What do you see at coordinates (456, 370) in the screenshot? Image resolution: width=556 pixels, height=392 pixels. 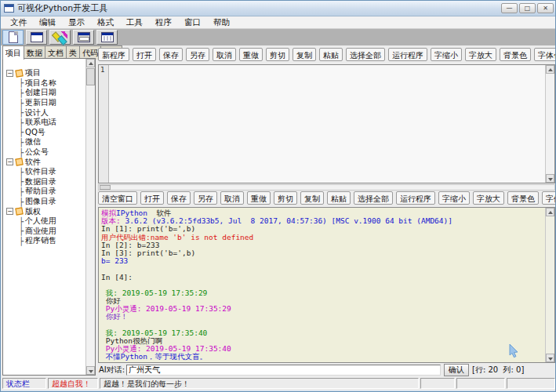 I see `confirm-button: 确认` at bounding box center [456, 370].